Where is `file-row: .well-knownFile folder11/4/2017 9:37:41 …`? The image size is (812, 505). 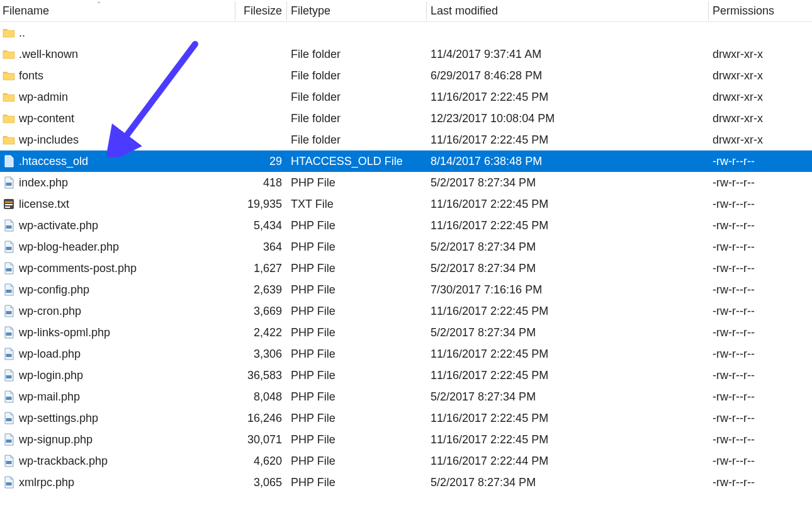
file-row: .well-knownFile folder11/4/2017 9:37:41 … is located at coordinates (406, 54).